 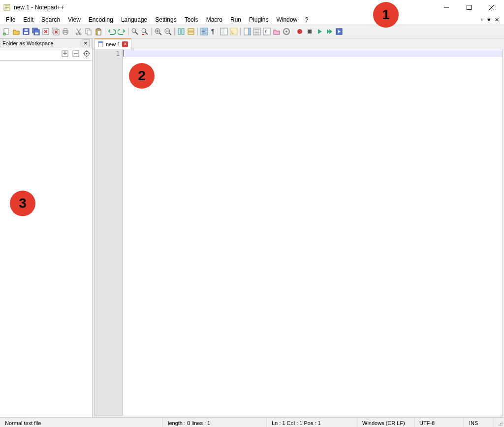 What do you see at coordinates (489, 20) in the screenshot?
I see `tab-list-button: ▼` at bounding box center [489, 20].